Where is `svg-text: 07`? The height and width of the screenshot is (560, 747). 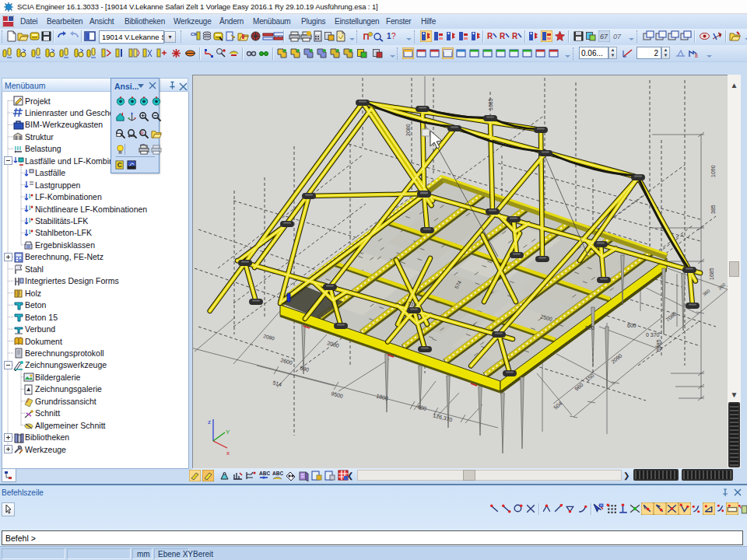
svg-text: 07 is located at coordinates (618, 37).